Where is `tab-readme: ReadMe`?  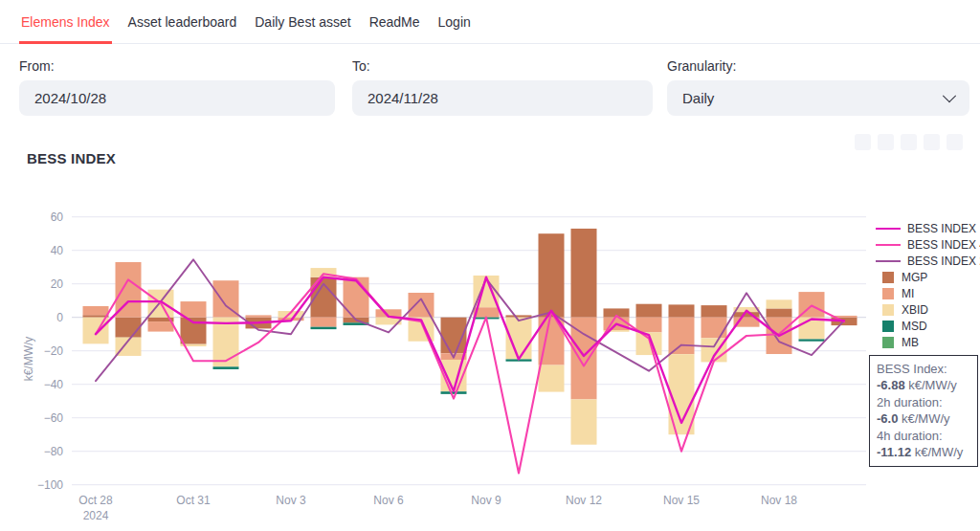
tab-readme: ReadMe is located at coordinates (394, 29).